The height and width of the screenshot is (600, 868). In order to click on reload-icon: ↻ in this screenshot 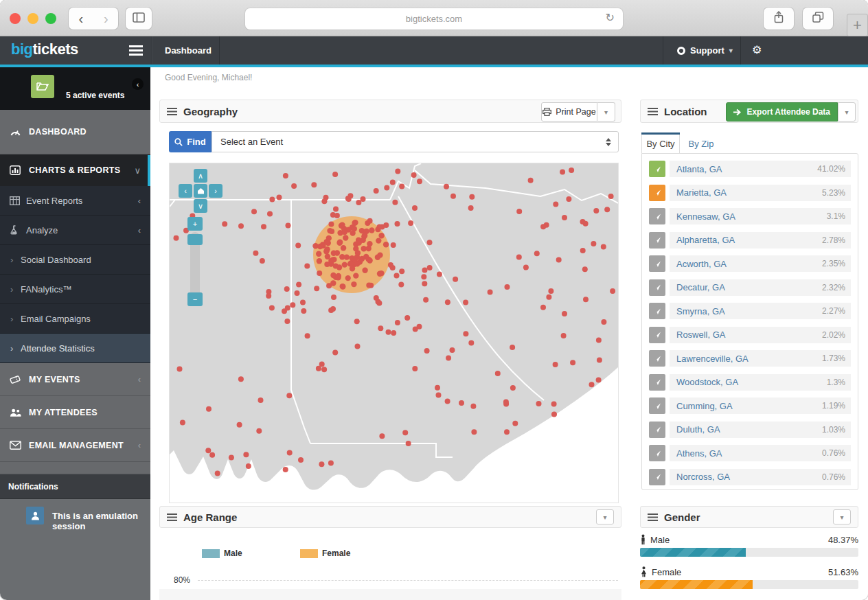, I will do `click(610, 18)`.